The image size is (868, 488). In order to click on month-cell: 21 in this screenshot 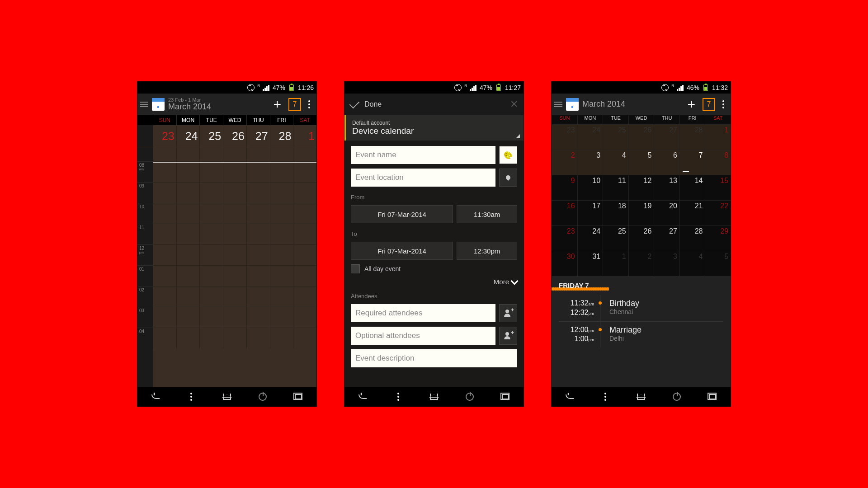, I will do `click(693, 213)`.